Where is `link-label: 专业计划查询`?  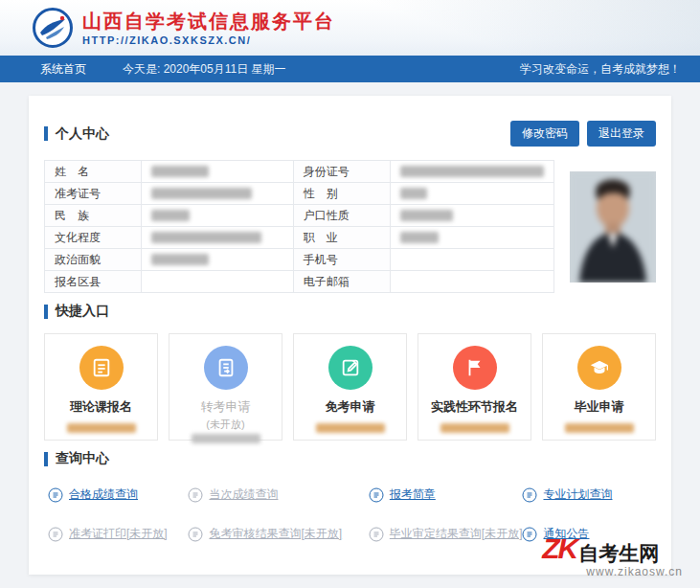
link-label: 专业计划查询 is located at coordinates (577, 494).